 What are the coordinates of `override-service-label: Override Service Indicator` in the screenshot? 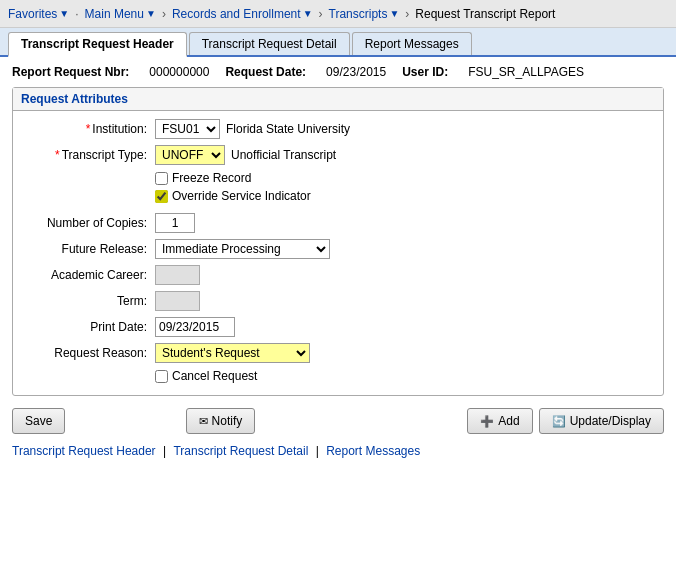 It's located at (242, 196).